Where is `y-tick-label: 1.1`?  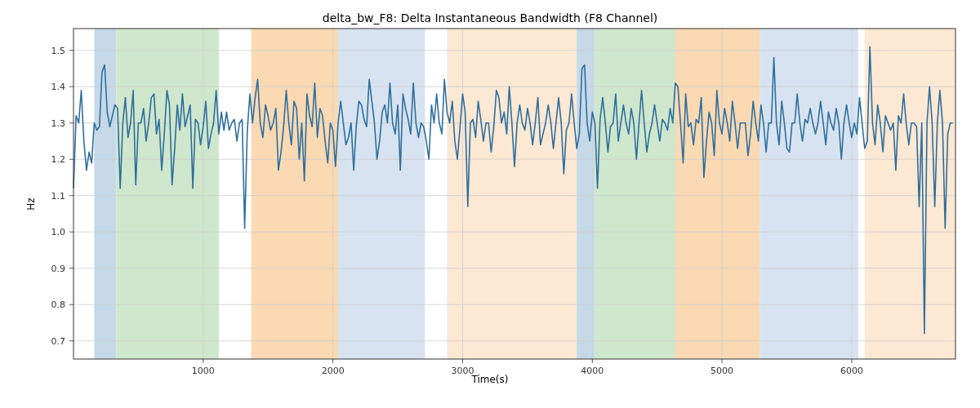 y-tick-label: 1.1 is located at coordinates (59, 196).